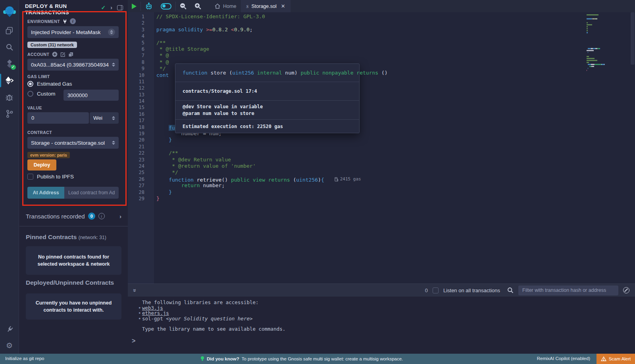 Image resolution: width=635 pixels, height=364 pixels. I want to click on code-line: 4, so click(381, 36).